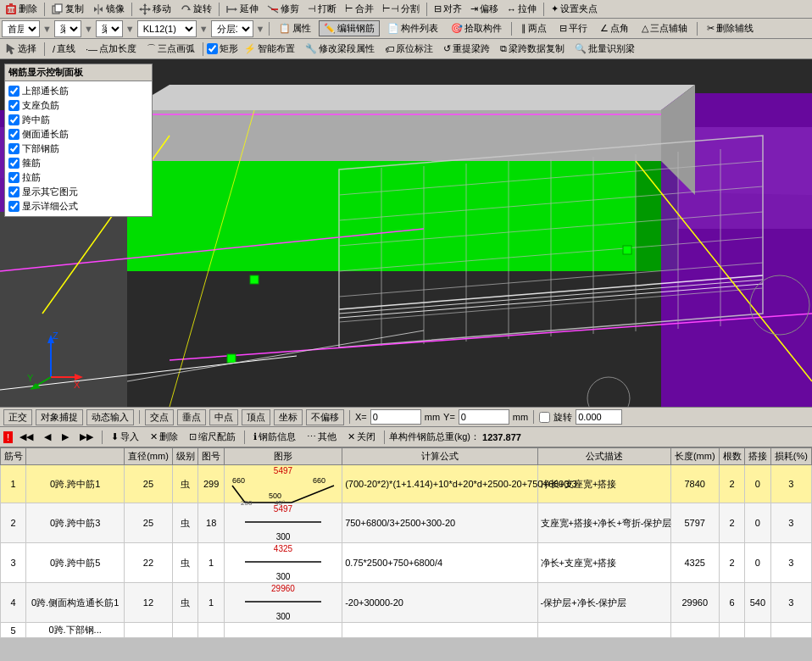 The height and width of the screenshot is (661, 812). Describe the element at coordinates (78, 192) in the screenshot. I see `steel-check-item-7: 显示其它图元` at that location.